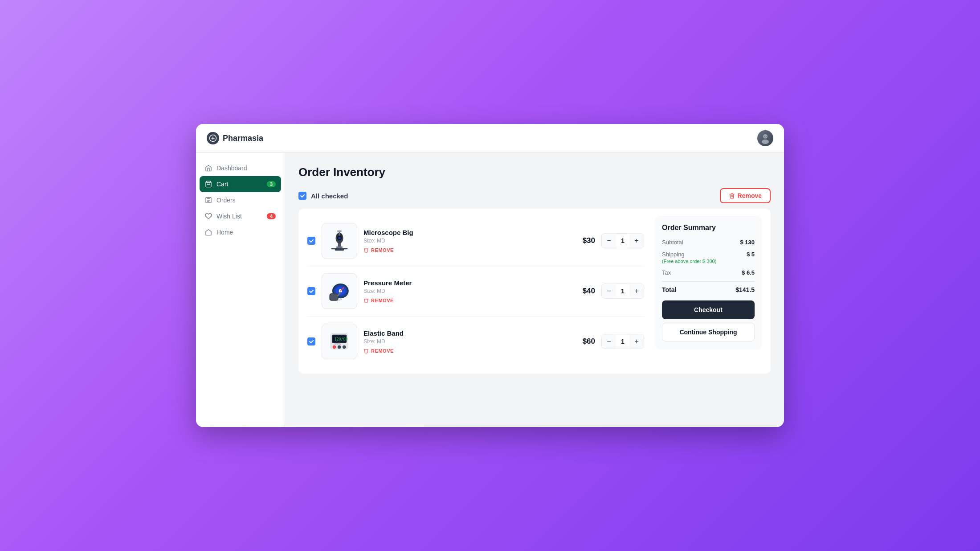 This screenshot has width=980, height=551. What do you see at coordinates (689, 254) in the screenshot?
I see `shipping-label: Shipping` at bounding box center [689, 254].